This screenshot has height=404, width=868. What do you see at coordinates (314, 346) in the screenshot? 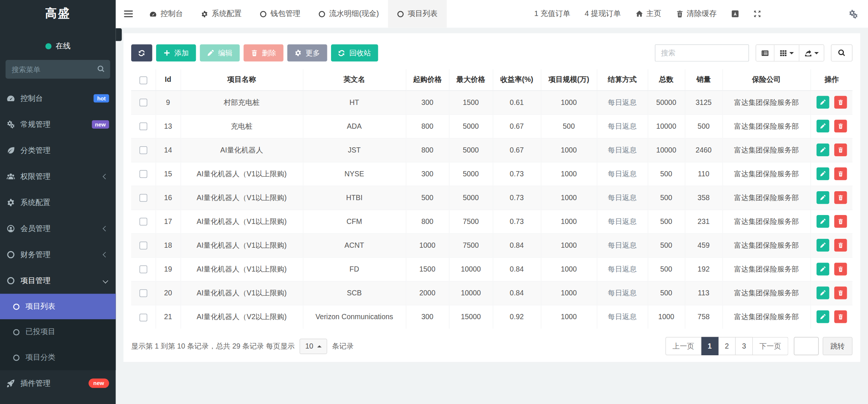
I see `page-size-select: 10` at bounding box center [314, 346].